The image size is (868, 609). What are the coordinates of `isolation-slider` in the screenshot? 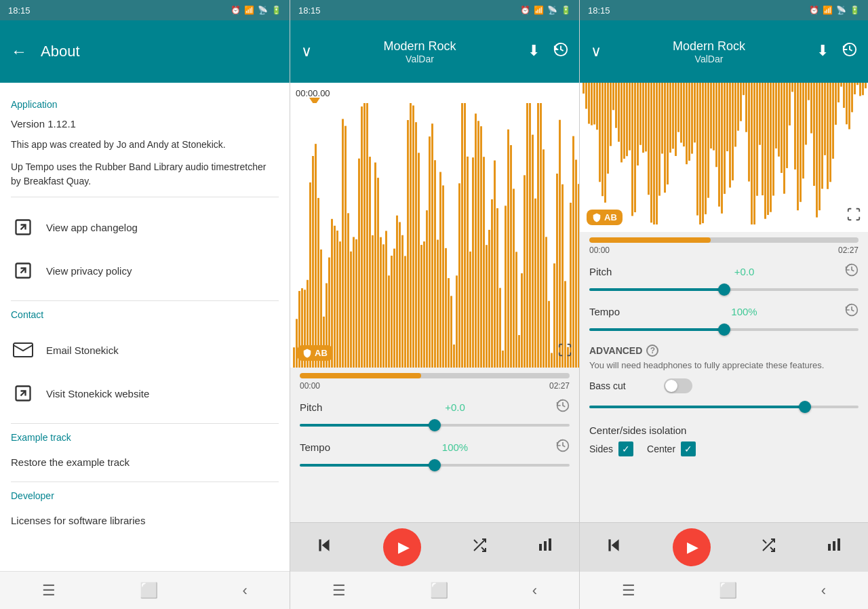 It's located at (724, 407).